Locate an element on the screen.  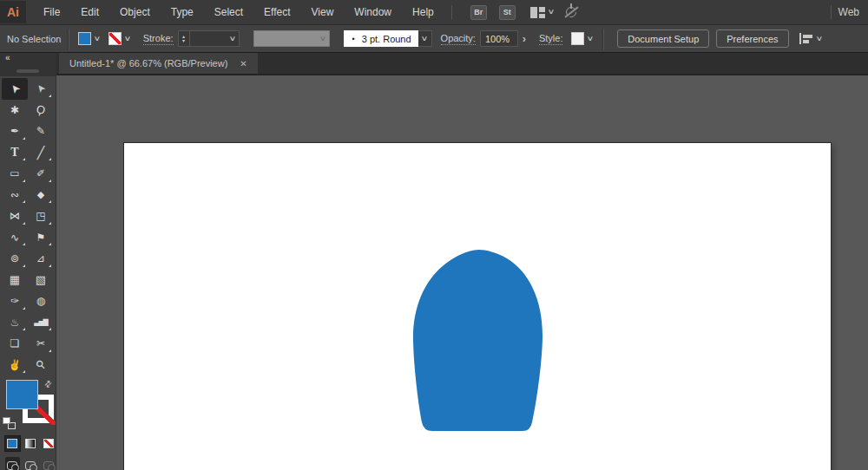
menu-edit: Edit is located at coordinates (90, 12).